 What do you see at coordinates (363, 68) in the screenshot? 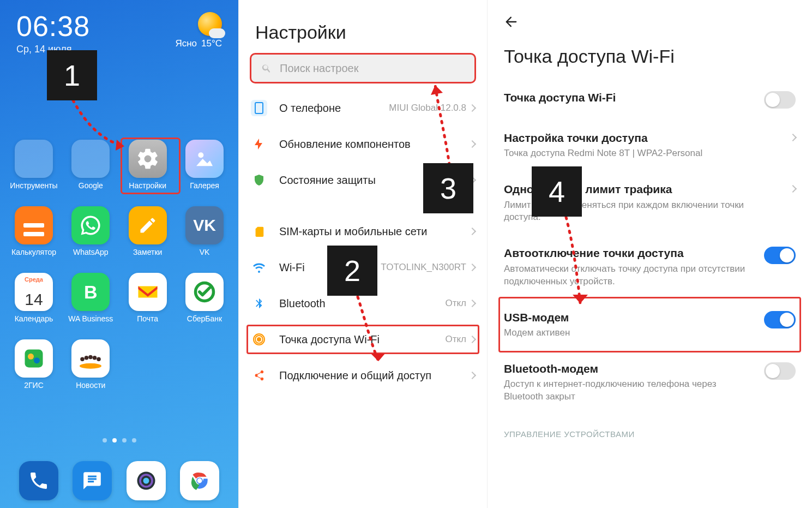
I see `settings-search: Поиск настроек` at bounding box center [363, 68].